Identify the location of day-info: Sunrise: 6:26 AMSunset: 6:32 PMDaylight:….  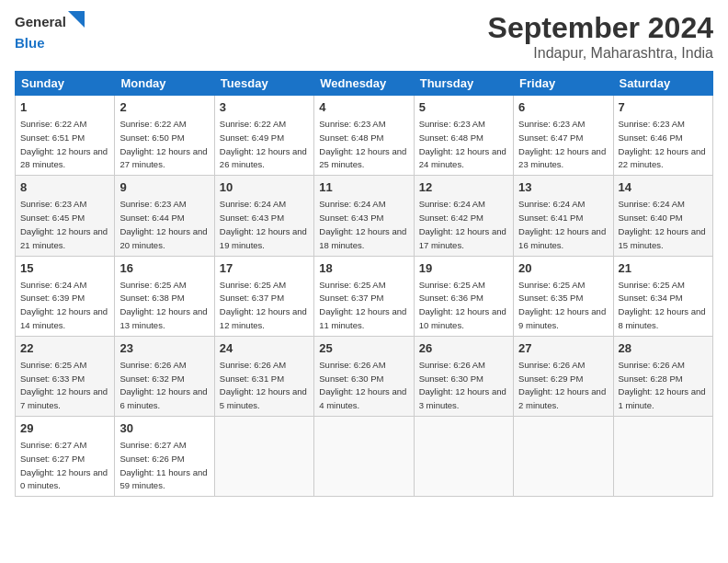
(164, 385).